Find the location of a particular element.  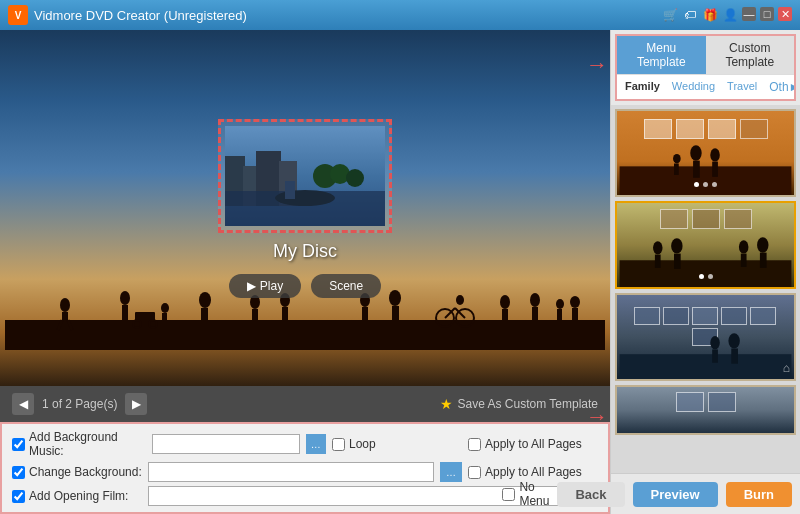

save-template-button: ★ Save As Custom Template is located at coordinates (519, 404).